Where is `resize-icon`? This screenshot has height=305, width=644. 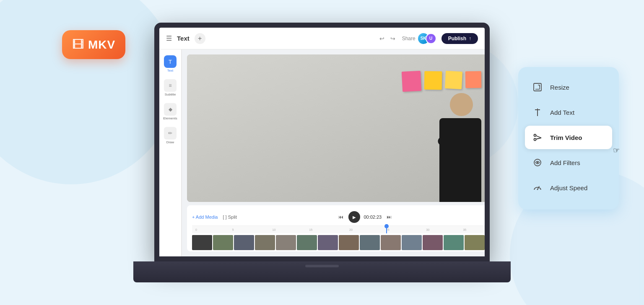 resize-icon is located at coordinates (538, 87).